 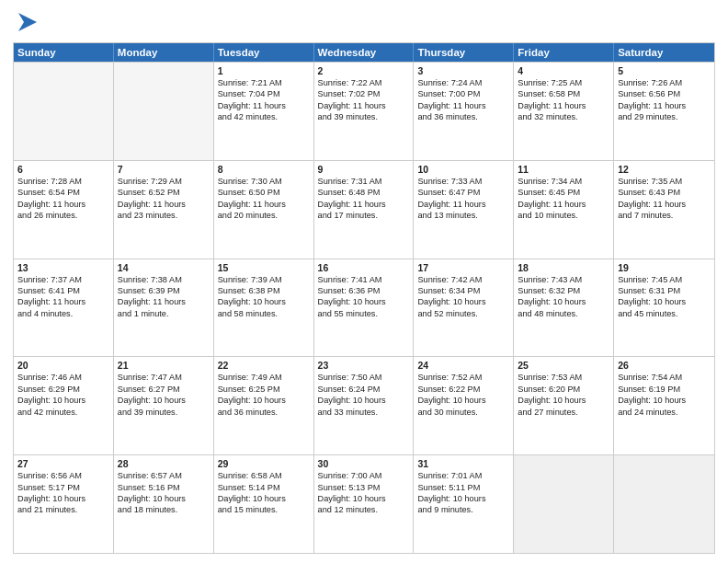 I want to click on day-number: 17, so click(x=463, y=268).